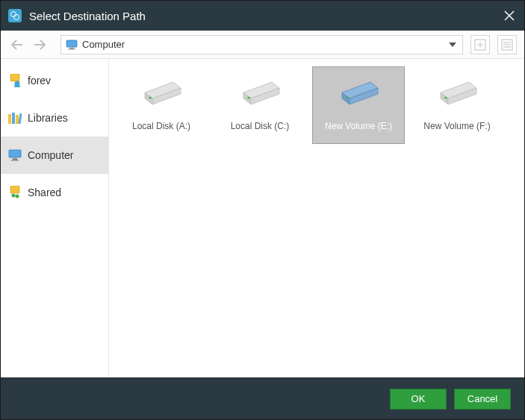  What do you see at coordinates (15, 118) in the screenshot?
I see `libraries-icon` at bounding box center [15, 118].